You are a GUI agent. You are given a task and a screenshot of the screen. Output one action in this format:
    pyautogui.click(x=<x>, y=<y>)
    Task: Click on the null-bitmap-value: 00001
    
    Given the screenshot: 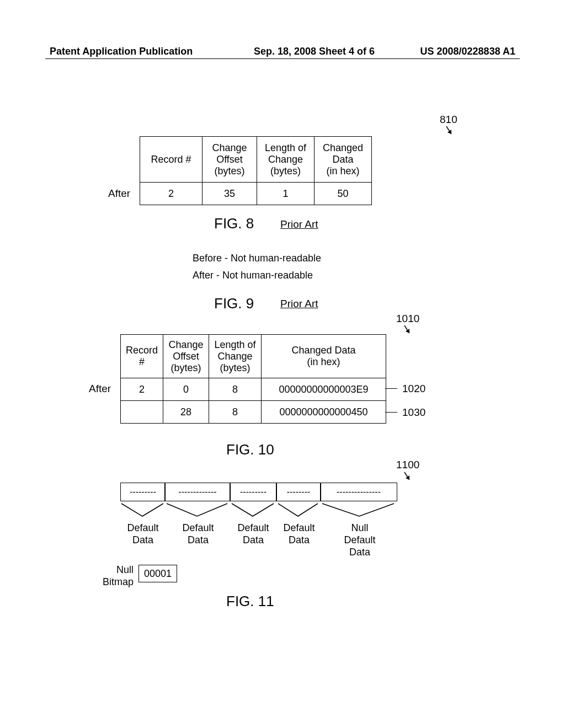 What is the action you would take?
    pyautogui.click(x=158, y=574)
    